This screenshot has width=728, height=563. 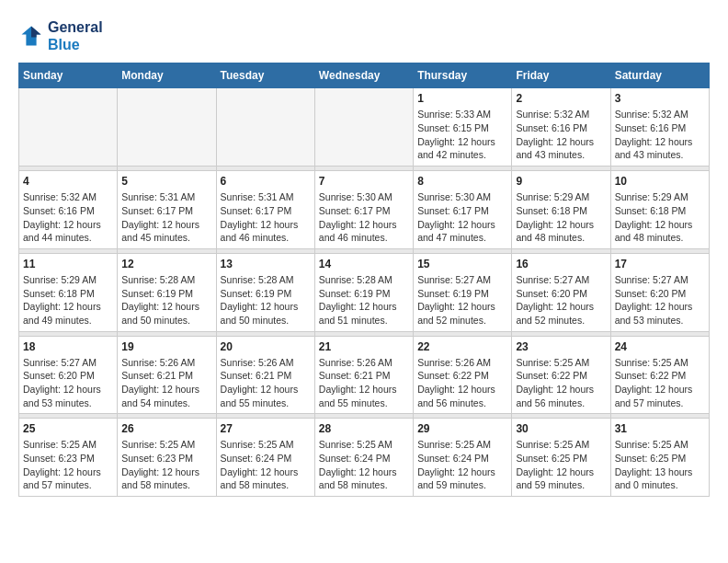 What do you see at coordinates (462, 347) in the screenshot?
I see `day-number: 22` at bounding box center [462, 347].